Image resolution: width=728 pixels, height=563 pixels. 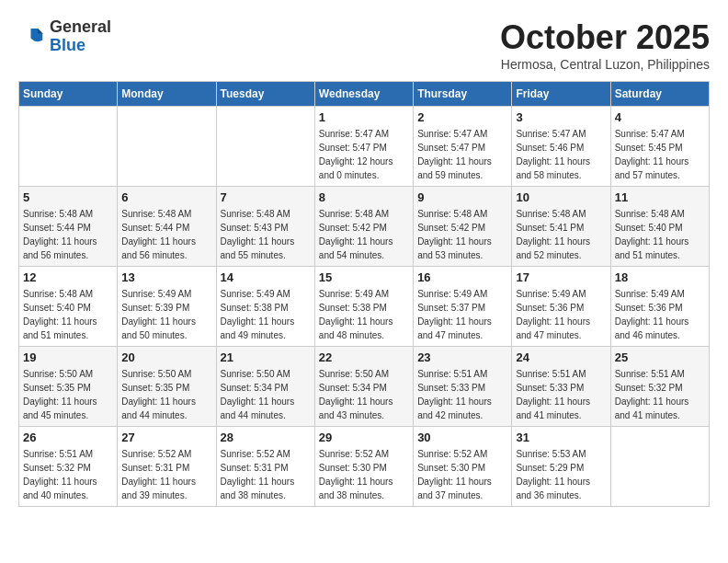 What do you see at coordinates (167, 307) in the screenshot?
I see `calendar-cell: 13Sunrise: 5:49 AMSunset: 5:39 PMDayligh…` at bounding box center [167, 307].